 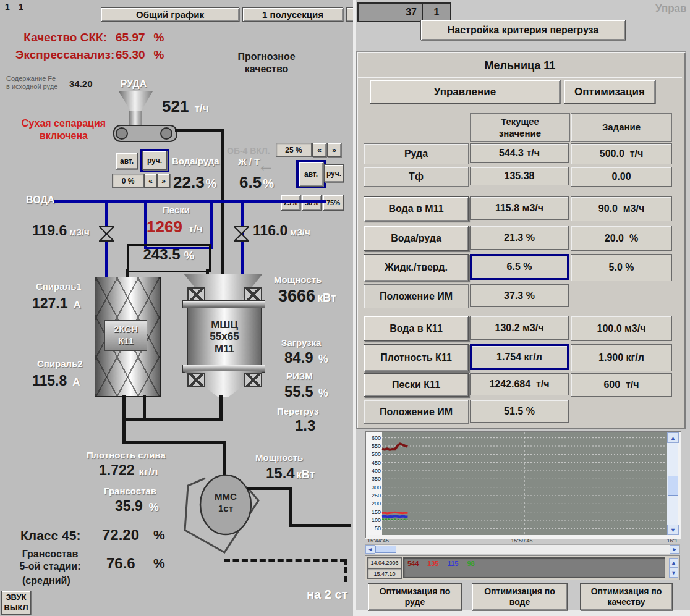 I want to click on row-label-button: Вода в М11, so click(x=416, y=209).